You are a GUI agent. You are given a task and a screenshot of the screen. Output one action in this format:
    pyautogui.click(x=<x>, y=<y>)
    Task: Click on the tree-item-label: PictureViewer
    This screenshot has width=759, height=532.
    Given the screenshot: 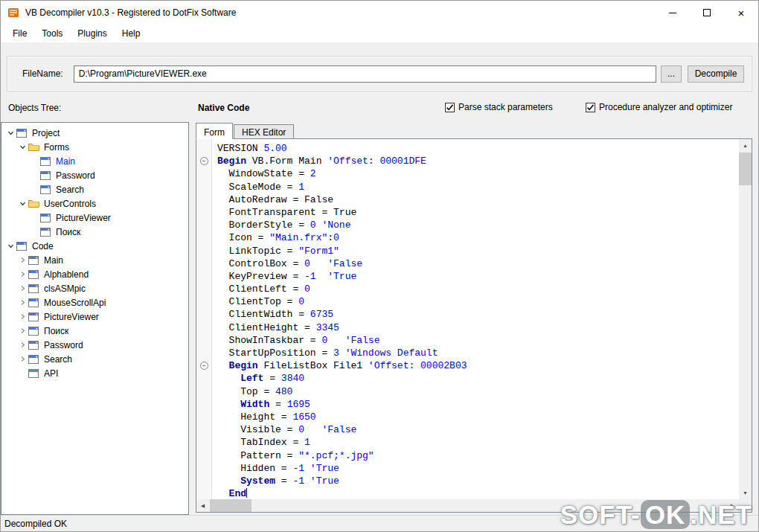 What is the action you would take?
    pyautogui.click(x=82, y=218)
    